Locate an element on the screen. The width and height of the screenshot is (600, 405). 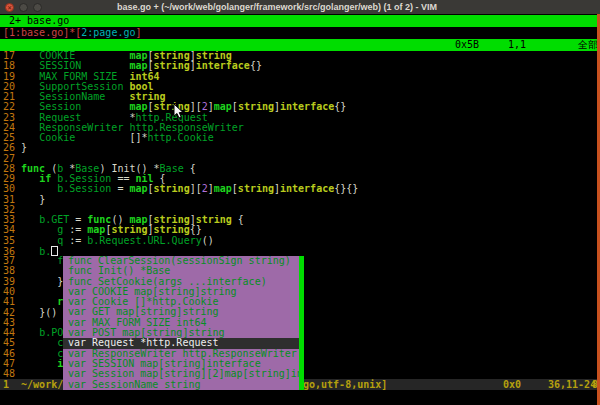
line-number: 48 is located at coordinates (12, 374).